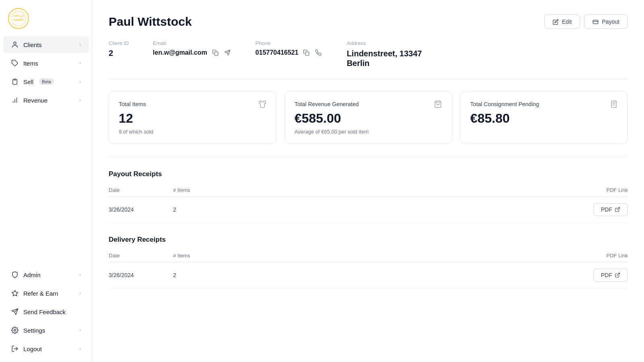  Describe the element at coordinates (197, 275) in the screenshot. I see `delivery-items-cell: 2` at that location.